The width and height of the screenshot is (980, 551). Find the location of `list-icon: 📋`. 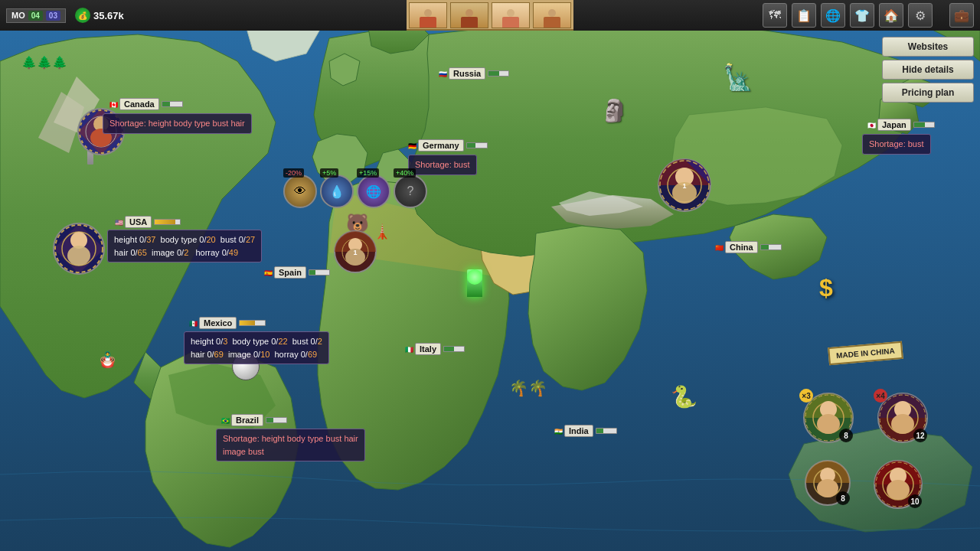

list-icon: 📋 is located at coordinates (804, 15).